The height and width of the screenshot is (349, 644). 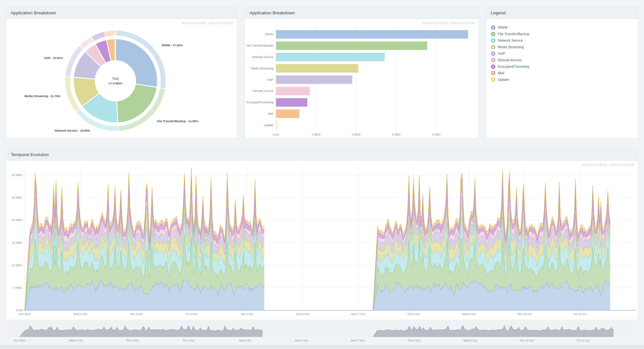 I want to click on timeline-navigator: Oct 2024Wed 2 OctThu 3 OctFri 4 OctSat 5…, so click(x=322, y=333).